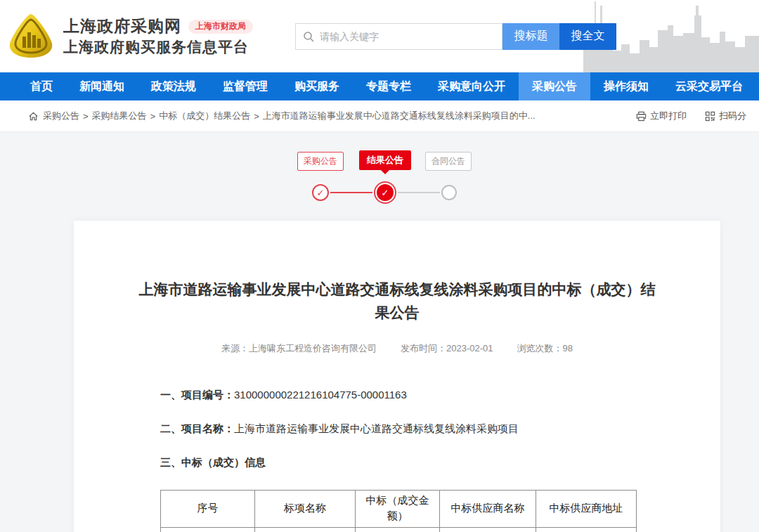  What do you see at coordinates (305, 530) in the screenshot?
I see `cell-item-name: 道路交通标线复划涂料采购（普通溶剂型）` at bounding box center [305, 530].